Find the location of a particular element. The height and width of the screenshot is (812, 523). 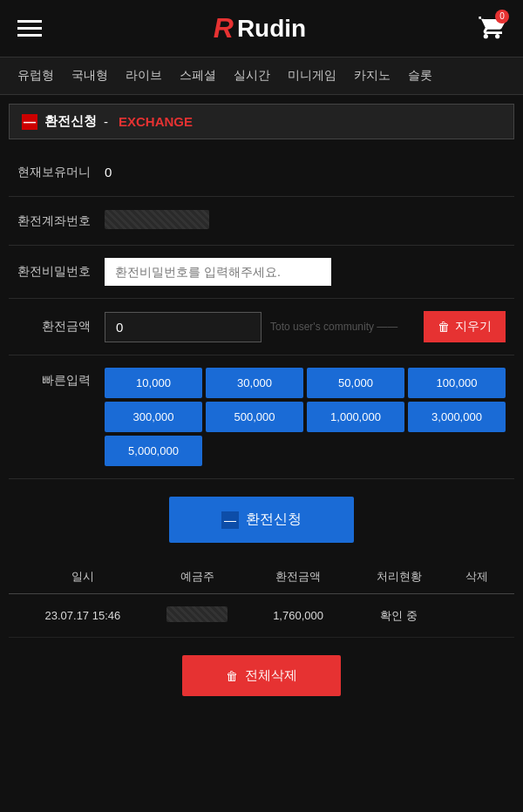

amount-row: 환전금액 Toto user's community —— 🗑 지우기 is located at coordinates (262, 328).